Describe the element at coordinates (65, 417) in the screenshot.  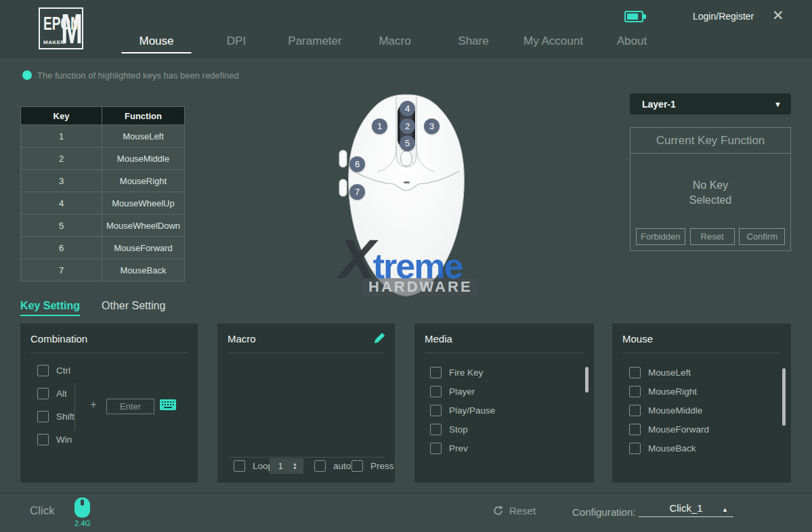
I see `shift-label: Shift` at that location.